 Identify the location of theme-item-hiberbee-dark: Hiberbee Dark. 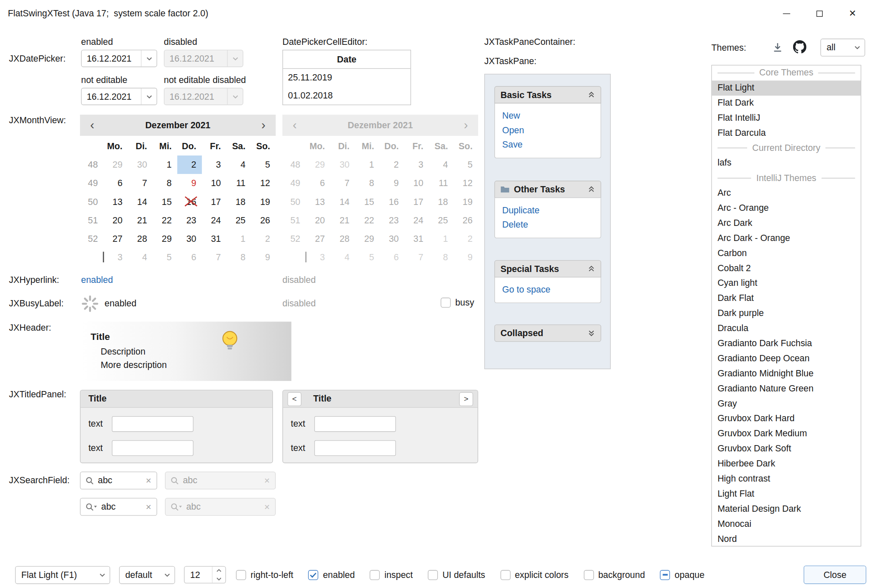
(786, 464).